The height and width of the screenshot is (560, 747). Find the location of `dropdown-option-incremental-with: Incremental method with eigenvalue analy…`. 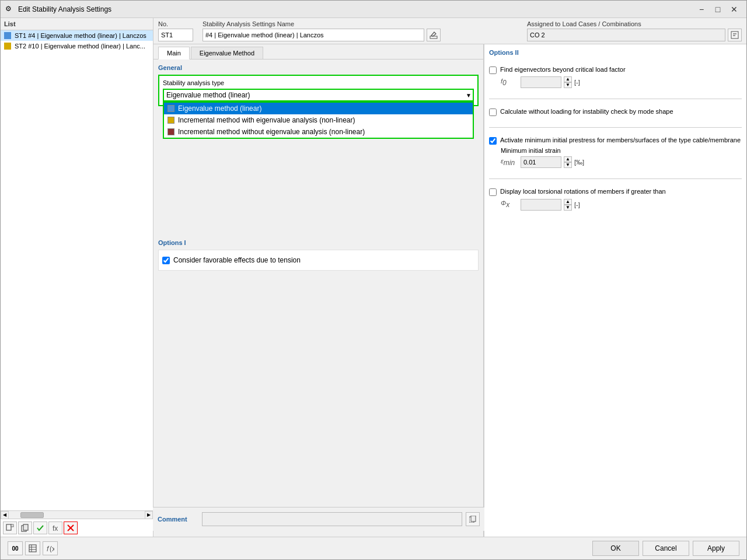

dropdown-option-incremental-with: Incremental method with eigenvalue analy… is located at coordinates (319, 120).